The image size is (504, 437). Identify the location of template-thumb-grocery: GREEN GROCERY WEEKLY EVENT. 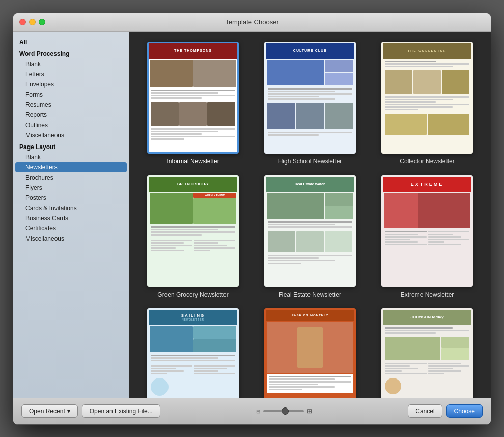
(193, 231).